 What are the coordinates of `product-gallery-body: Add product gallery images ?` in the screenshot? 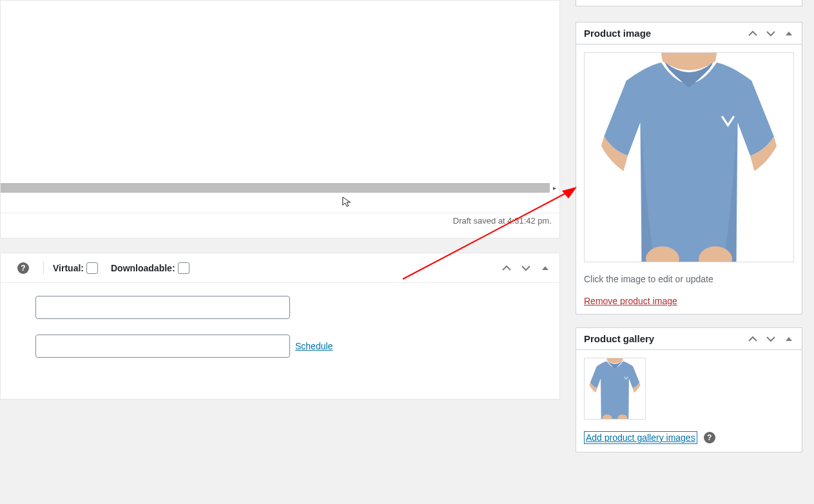 It's located at (689, 401).